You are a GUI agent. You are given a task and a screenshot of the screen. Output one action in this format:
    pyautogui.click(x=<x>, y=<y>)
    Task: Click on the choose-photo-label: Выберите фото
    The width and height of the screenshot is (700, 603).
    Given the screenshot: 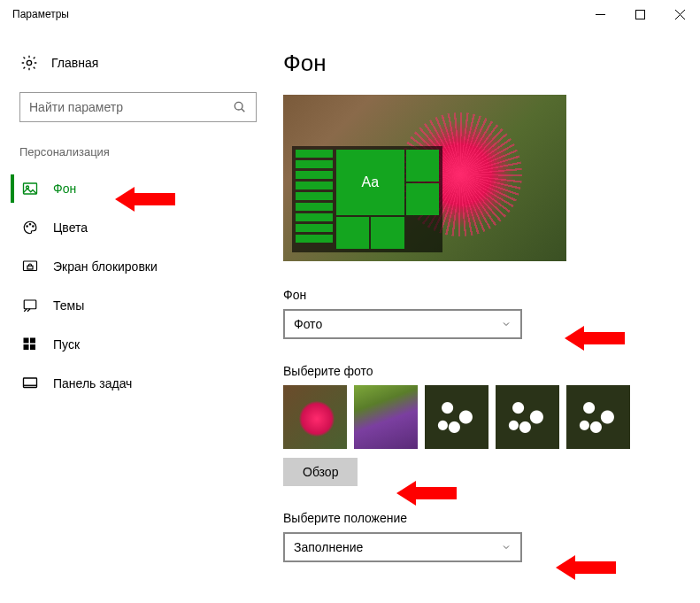 What is the action you would take?
    pyautogui.click(x=478, y=371)
    